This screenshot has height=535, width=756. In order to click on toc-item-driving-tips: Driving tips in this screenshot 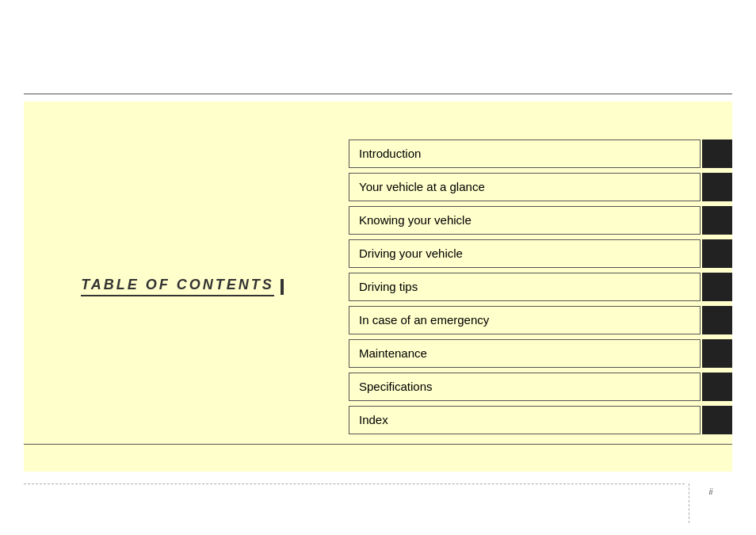, I will do `click(525, 287)`.